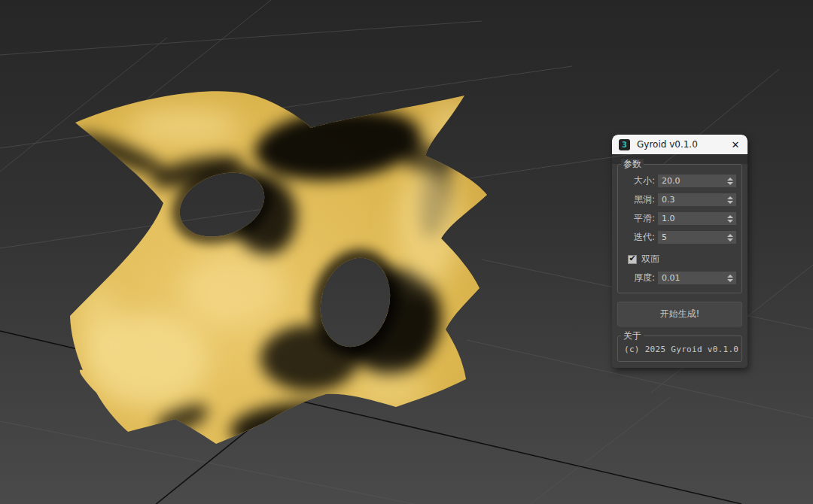  I want to click on parameters-group: 参数 大小: 20.0 黑洞: 0.3, so click(680, 229).